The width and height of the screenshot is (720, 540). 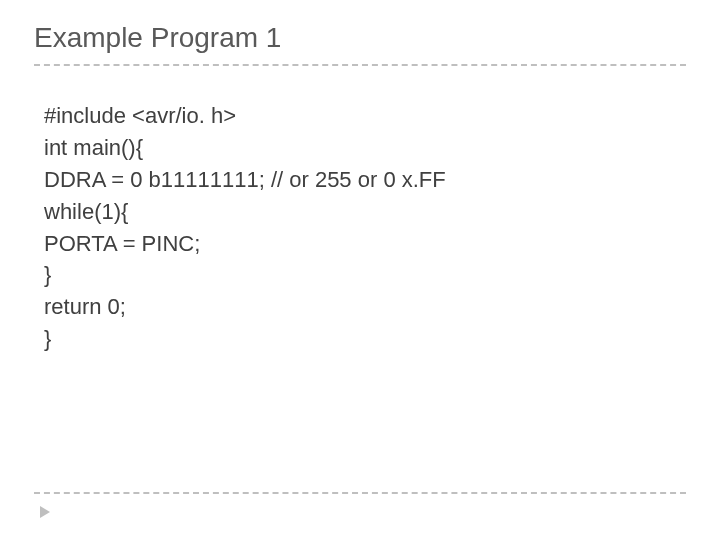 I want to click on bullet-icon, so click(x=45, y=512).